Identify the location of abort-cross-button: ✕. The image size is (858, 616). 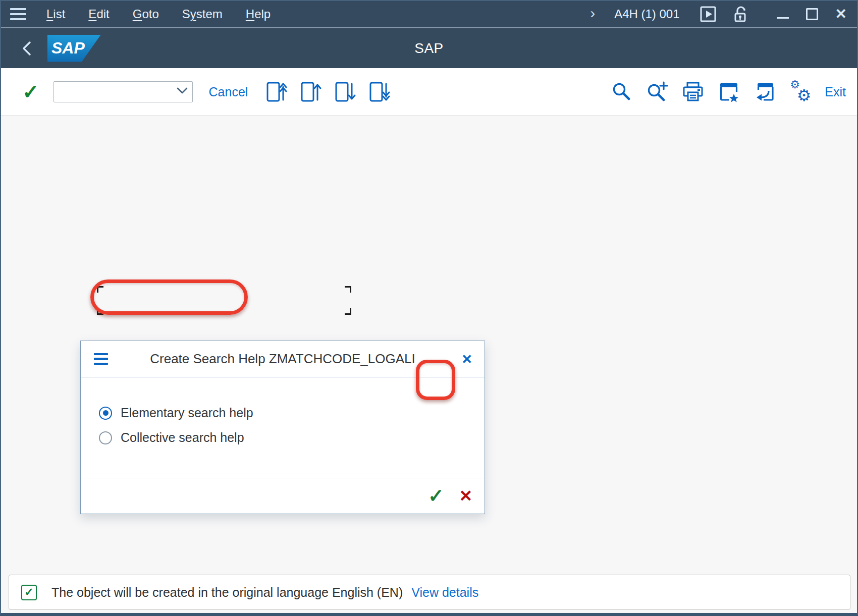
(466, 496).